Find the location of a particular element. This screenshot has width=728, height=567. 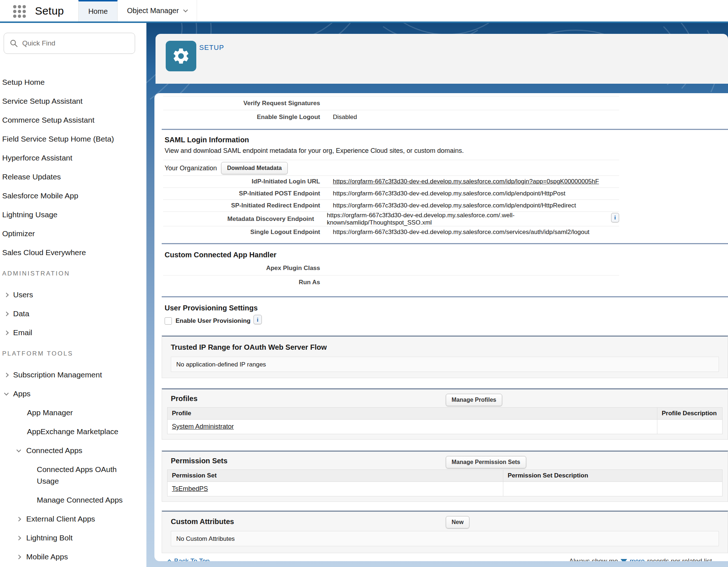

tab-home: Home is located at coordinates (98, 11).